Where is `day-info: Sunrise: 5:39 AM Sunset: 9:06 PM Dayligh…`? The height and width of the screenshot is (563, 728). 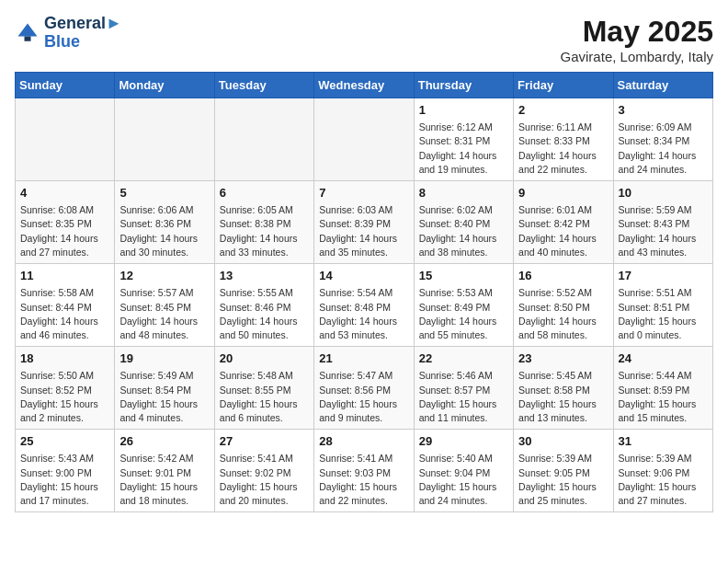
day-info: Sunrise: 5:39 AM Sunset: 9:06 PM Dayligh… is located at coordinates (664, 480).